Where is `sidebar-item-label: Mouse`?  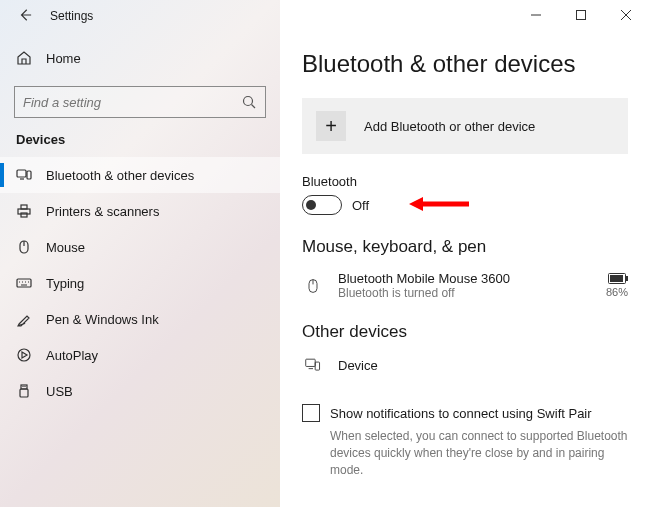 sidebar-item-label: Mouse is located at coordinates (66, 248).